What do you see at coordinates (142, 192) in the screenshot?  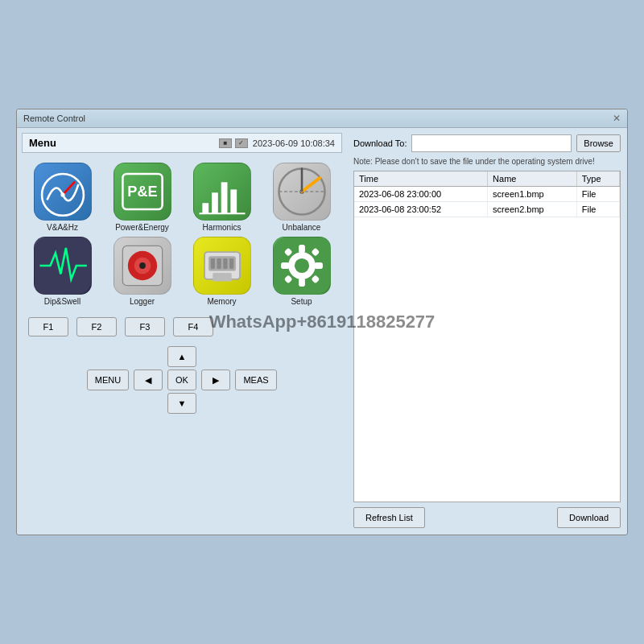 I see `svg-text: P&E` at bounding box center [142, 192].